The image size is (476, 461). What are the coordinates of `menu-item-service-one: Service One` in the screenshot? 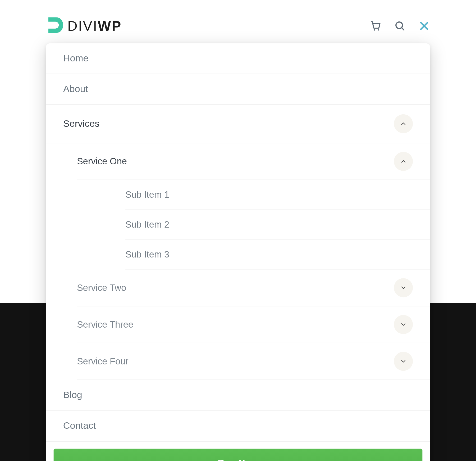 It's located at (254, 161).